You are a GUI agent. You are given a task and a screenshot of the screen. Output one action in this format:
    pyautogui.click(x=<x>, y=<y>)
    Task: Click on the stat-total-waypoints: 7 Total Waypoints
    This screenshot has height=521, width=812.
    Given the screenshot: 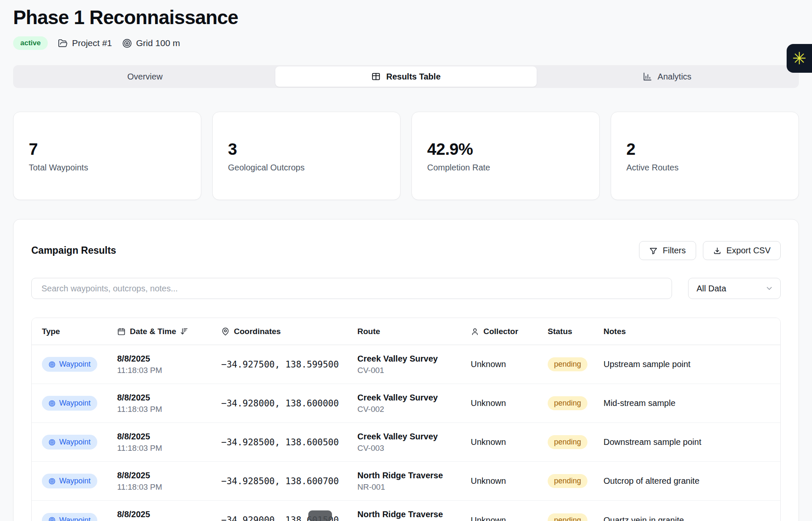 What is the action you would take?
    pyautogui.click(x=107, y=156)
    